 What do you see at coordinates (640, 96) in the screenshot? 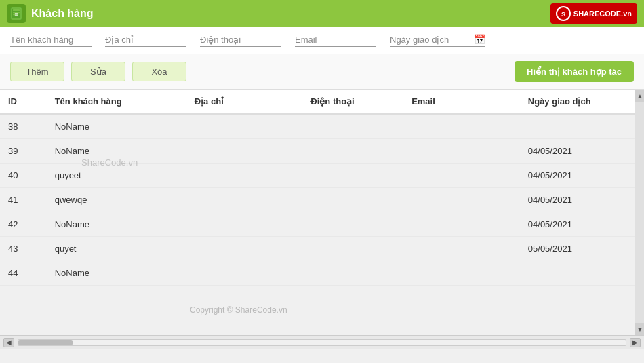
I see `scroll-up-arrow: ▲` at bounding box center [640, 96].